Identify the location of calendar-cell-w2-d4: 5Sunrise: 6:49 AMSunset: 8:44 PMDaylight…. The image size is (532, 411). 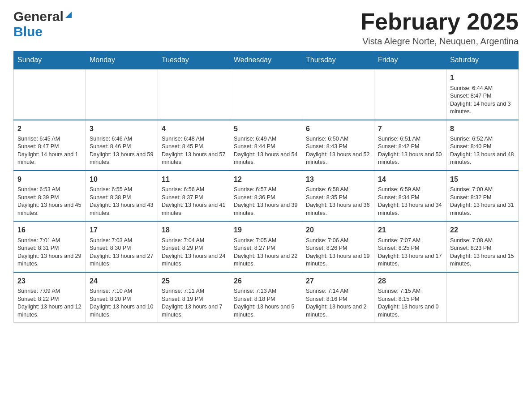
(266, 145).